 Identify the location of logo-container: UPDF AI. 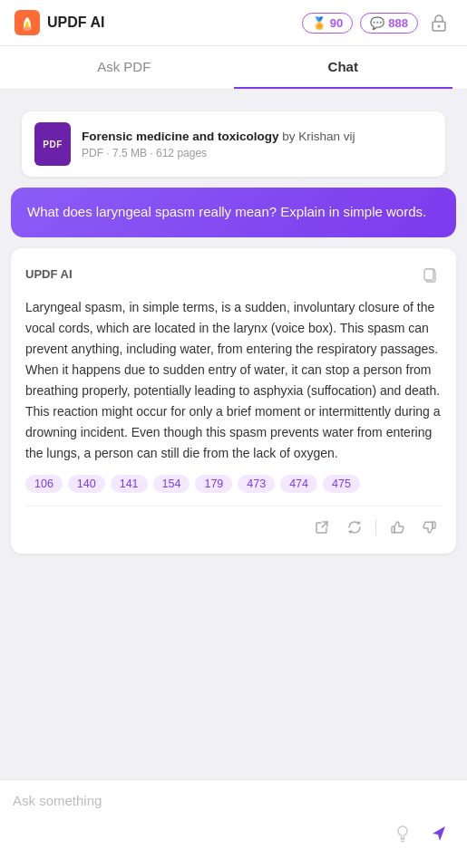
(60, 23).